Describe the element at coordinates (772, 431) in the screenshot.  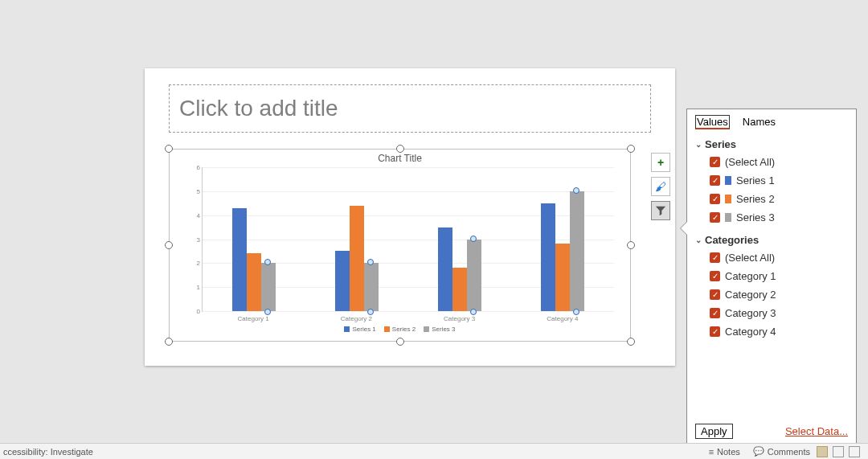
I see `filter-panel-footer: Apply Select Data...` at that location.